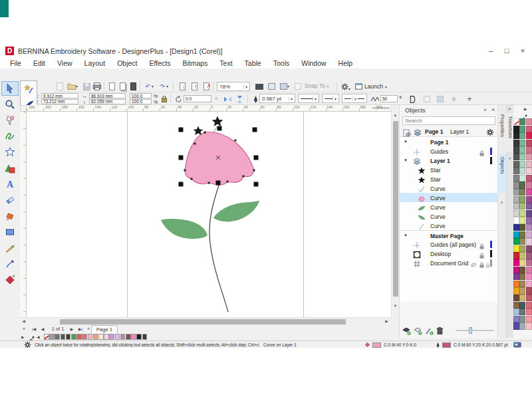 The image size is (532, 399). Describe the element at coordinates (195, 63) in the screenshot. I see `menu-item-bitmaps: Bitmaps` at that location.